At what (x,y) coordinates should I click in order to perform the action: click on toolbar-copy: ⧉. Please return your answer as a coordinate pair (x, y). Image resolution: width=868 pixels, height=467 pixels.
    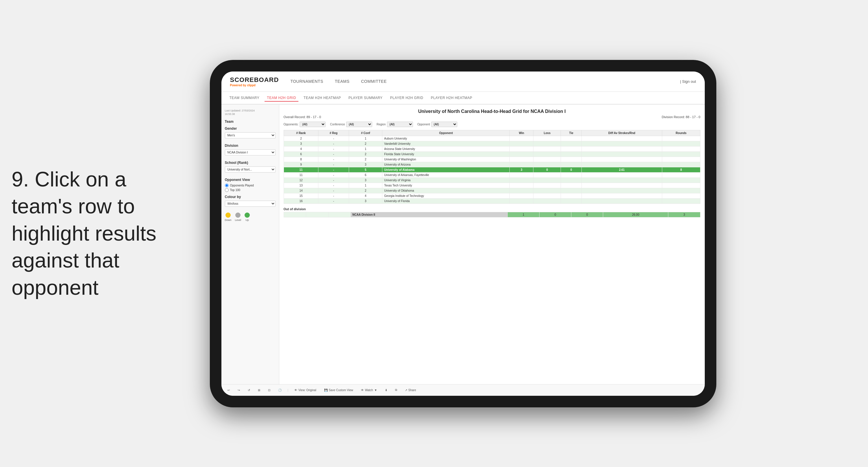
    Looking at the image, I should click on (396, 390).